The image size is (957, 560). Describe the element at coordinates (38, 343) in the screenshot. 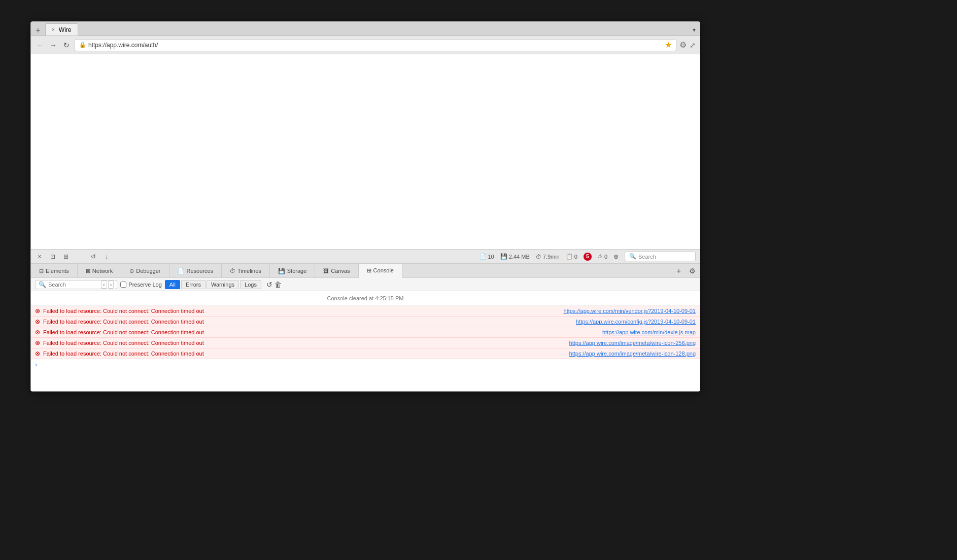

I see `error-icon-3: ⊗` at that location.